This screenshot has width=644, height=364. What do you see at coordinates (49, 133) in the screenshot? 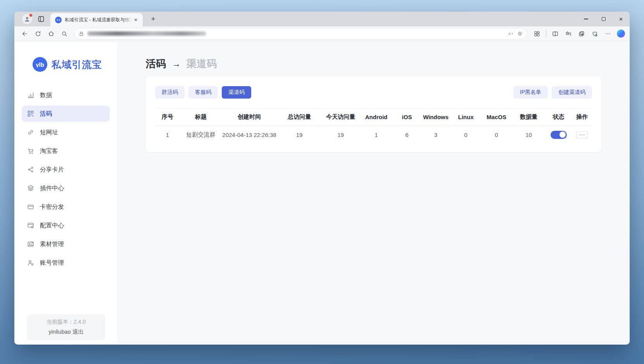
I see `sidebar-item-label: 短网址` at bounding box center [49, 133].